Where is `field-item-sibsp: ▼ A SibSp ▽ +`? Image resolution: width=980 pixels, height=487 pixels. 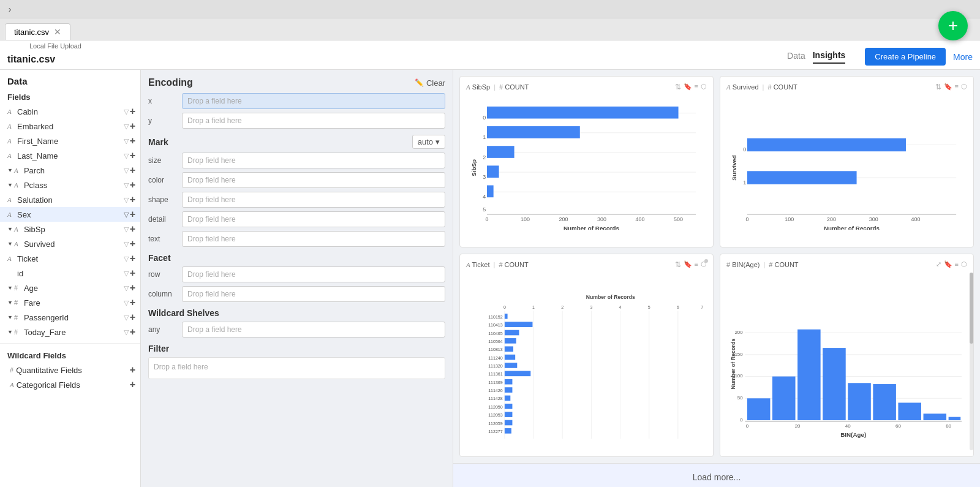 field-item-sibsp: ▼ A SibSp ▽ + is located at coordinates (70, 229).